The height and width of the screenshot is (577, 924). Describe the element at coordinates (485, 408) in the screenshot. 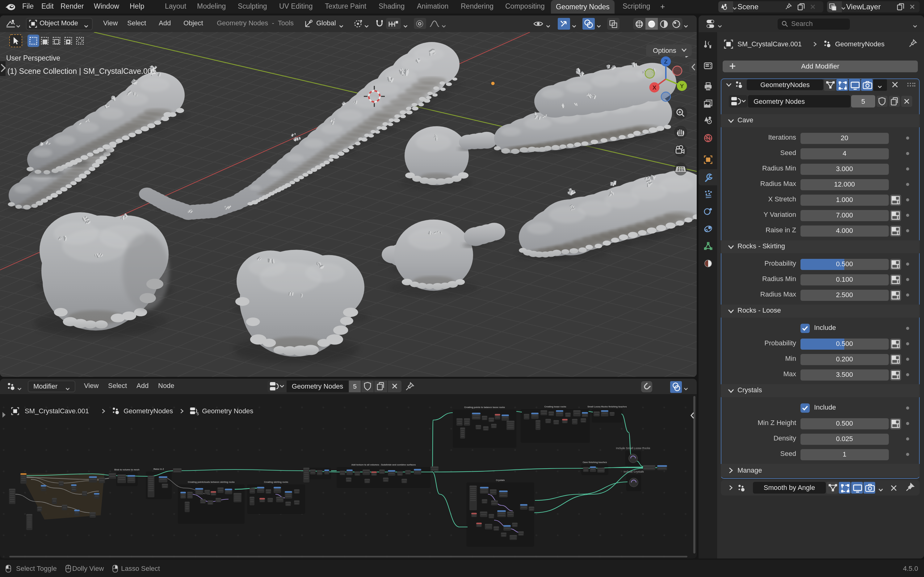

I see `svg-text:Creating points to balance loo: Creating points to balance loose rocks` at that location.